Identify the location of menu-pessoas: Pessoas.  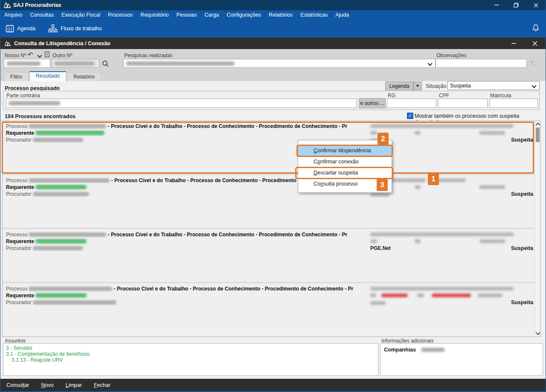
(186, 15).